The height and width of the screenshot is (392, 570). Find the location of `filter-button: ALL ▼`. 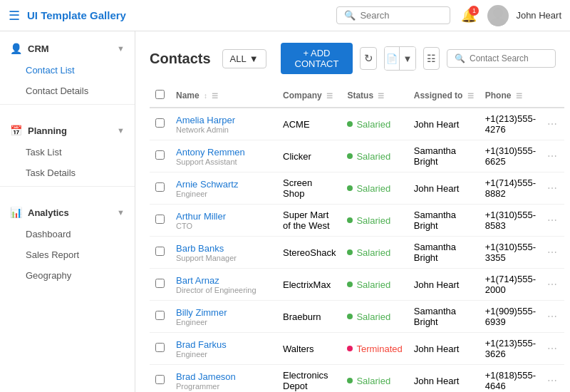

filter-button: ALL ▼ is located at coordinates (244, 58).